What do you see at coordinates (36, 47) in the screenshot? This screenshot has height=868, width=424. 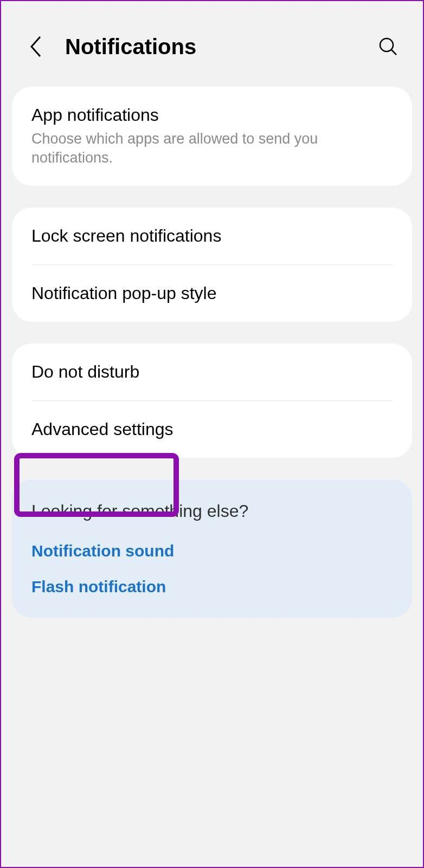 I see `back-icon` at bounding box center [36, 47].